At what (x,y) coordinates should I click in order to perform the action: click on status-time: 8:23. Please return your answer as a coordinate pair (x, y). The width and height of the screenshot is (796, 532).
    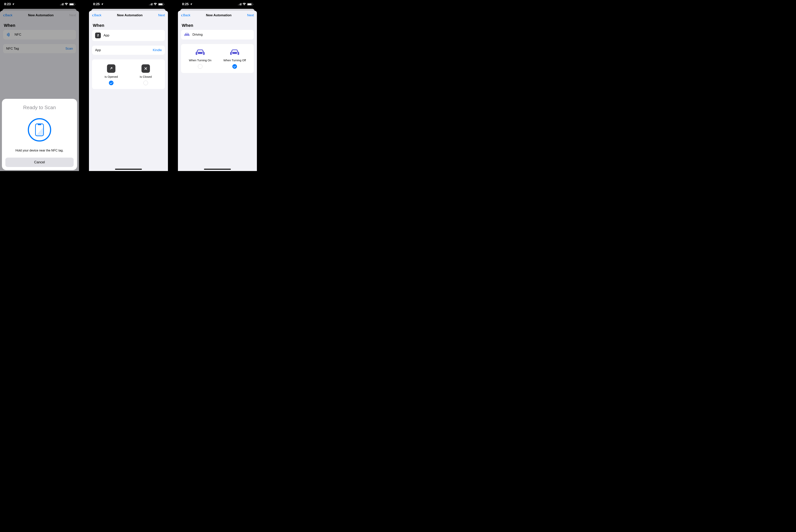
    Looking at the image, I should click on (7, 4).